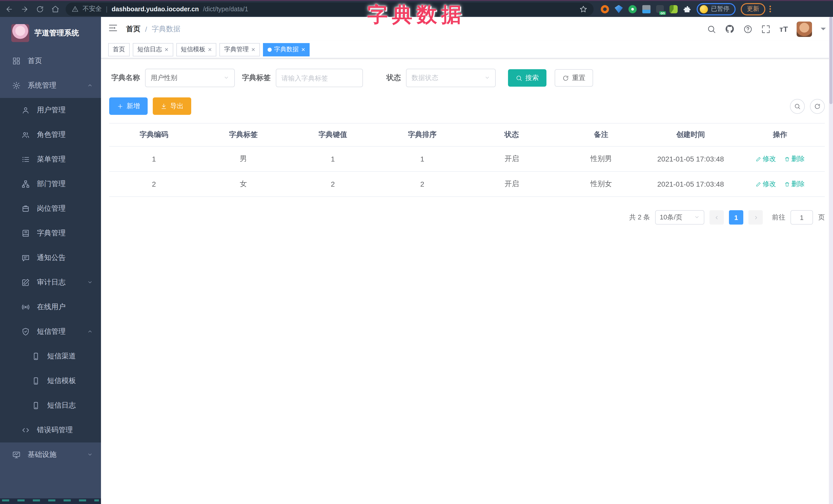 This screenshot has height=504, width=833. Describe the element at coordinates (680, 217) in the screenshot. I see `page-size-select: 10条/页` at that location.